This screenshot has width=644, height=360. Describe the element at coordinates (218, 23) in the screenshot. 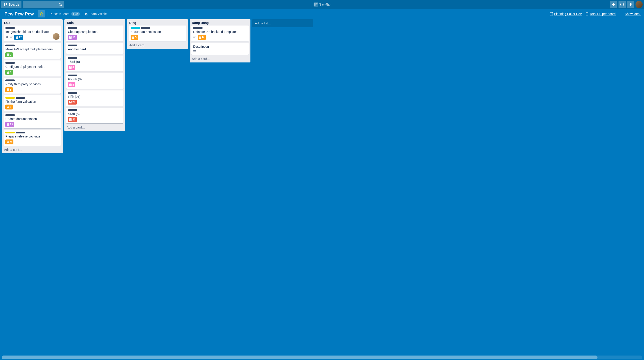

I see `list-title: Dong Dong` at that location.